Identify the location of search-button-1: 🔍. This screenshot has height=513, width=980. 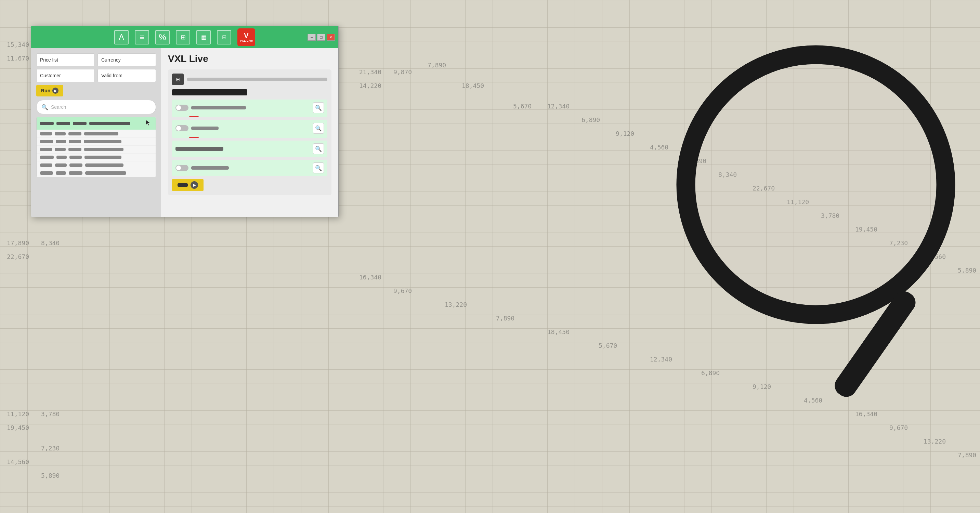
(318, 108).